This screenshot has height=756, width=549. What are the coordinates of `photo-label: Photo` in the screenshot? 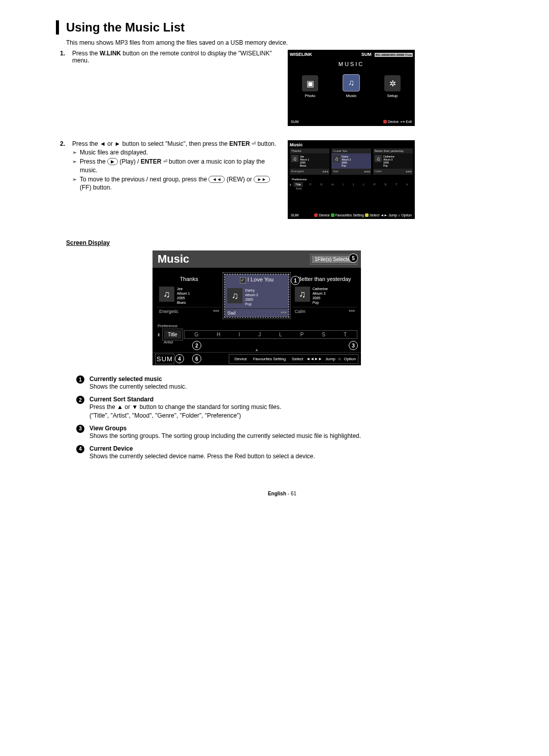 It's located at (310, 96).